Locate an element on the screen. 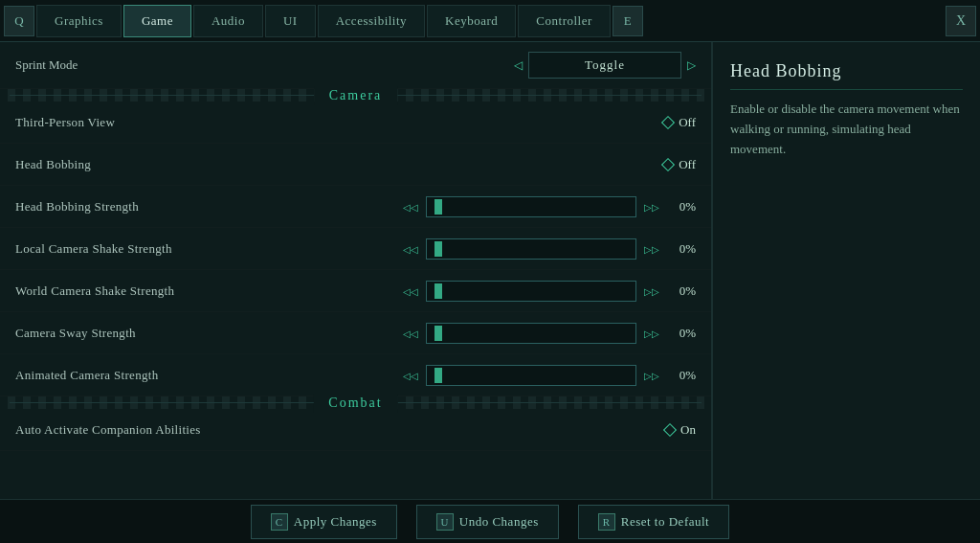 Image resolution: width=980 pixels, height=543 pixels. sprint-mode-control: Toggle is located at coordinates (605, 65).